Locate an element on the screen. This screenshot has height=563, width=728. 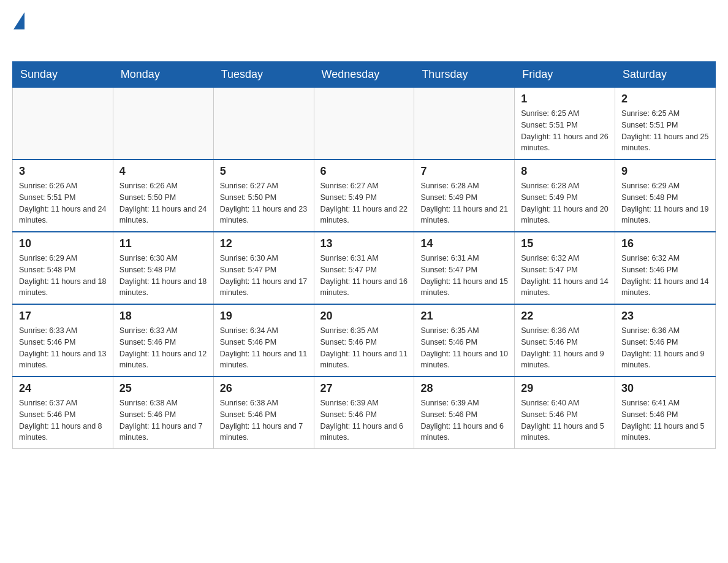
day-number: 3 is located at coordinates (63, 172).